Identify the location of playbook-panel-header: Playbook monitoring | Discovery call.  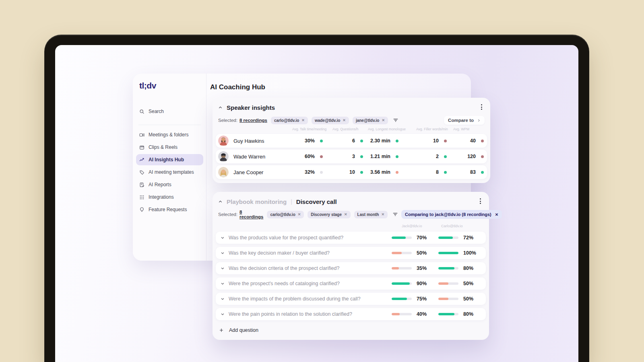
(351, 202).